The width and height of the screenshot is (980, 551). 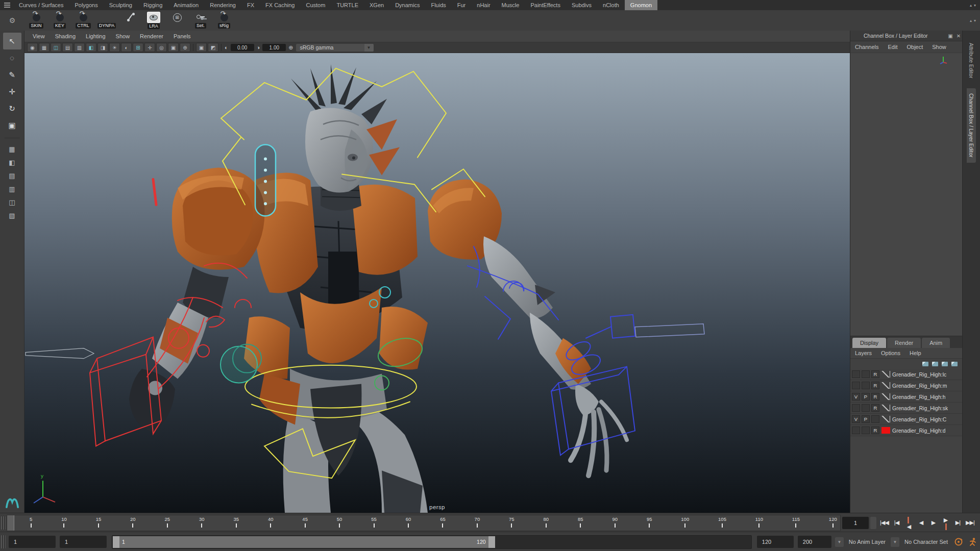 I want to click on gamma-icon: ⊕, so click(x=291, y=48).